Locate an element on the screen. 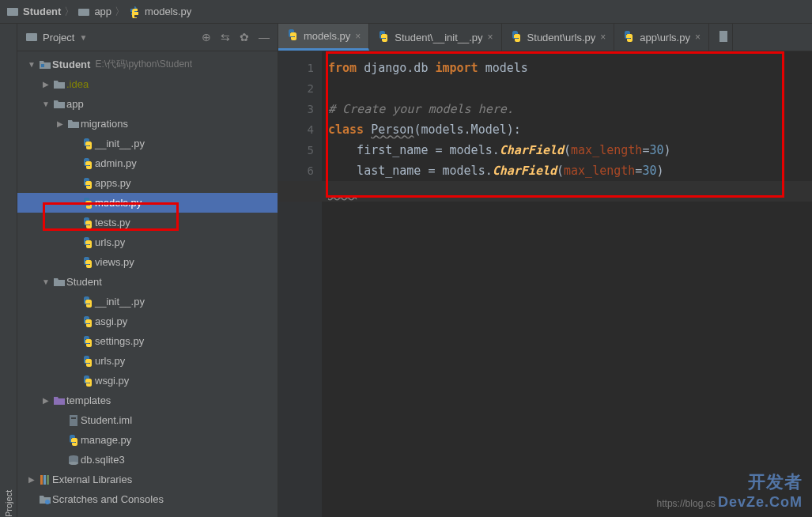  tree-item: db.sqlite3 is located at coordinates (147, 460).